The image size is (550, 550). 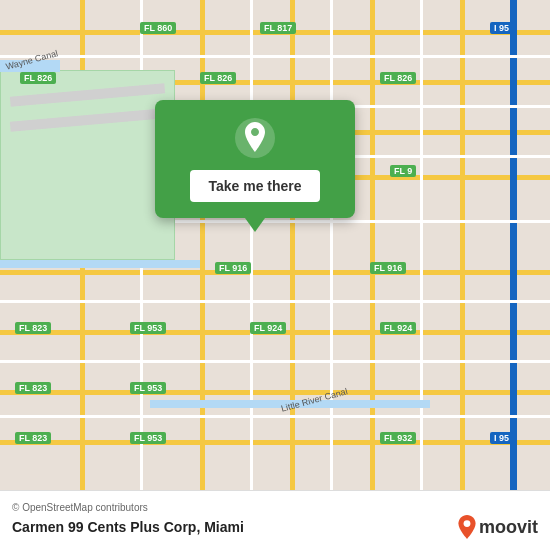 I want to click on moovit-pin-icon, so click(x=467, y=527).